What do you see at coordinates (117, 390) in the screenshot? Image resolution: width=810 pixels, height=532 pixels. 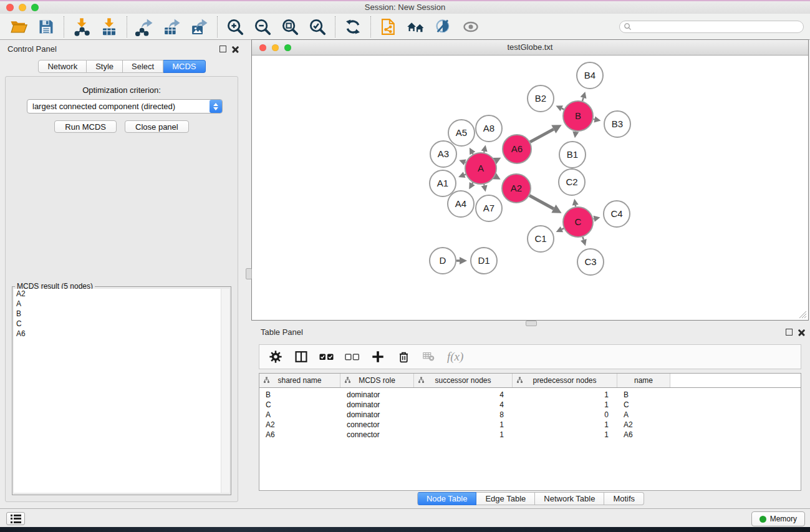 I see `mcds-result-list: A2ABCA6` at bounding box center [117, 390].